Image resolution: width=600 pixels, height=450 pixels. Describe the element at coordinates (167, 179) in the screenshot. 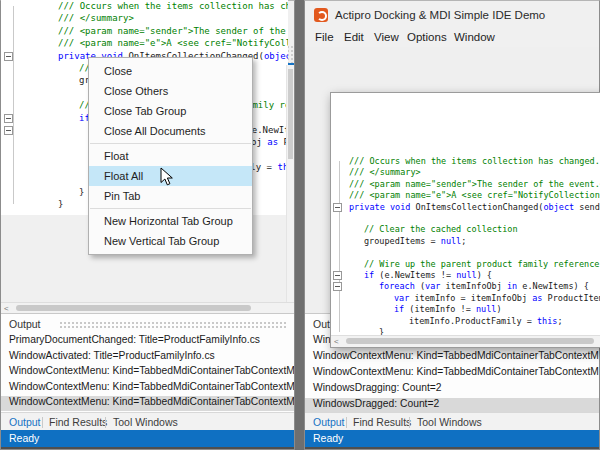

I see `mouse-cursor` at that location.